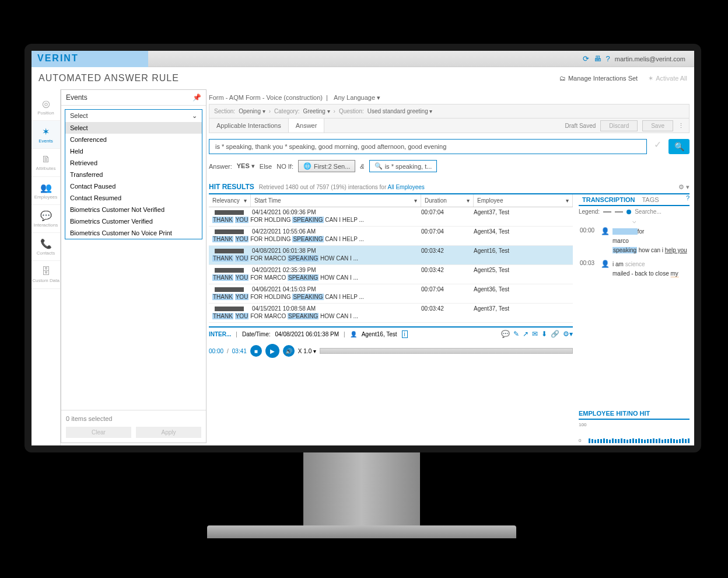  I want to click on tab-answer: Answer, so click(307, 126).